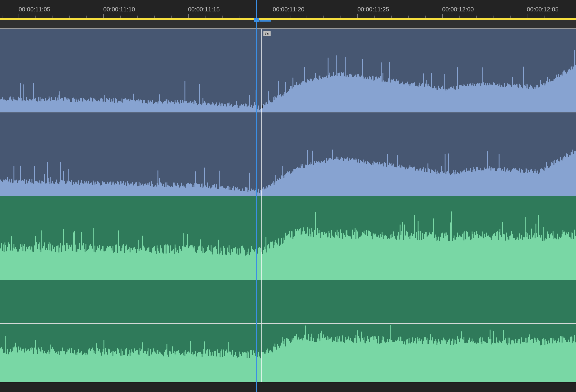  Describe the element at coordinates (288, 353) in the screenshot. I see `audio-track-green-bottom` at that location.